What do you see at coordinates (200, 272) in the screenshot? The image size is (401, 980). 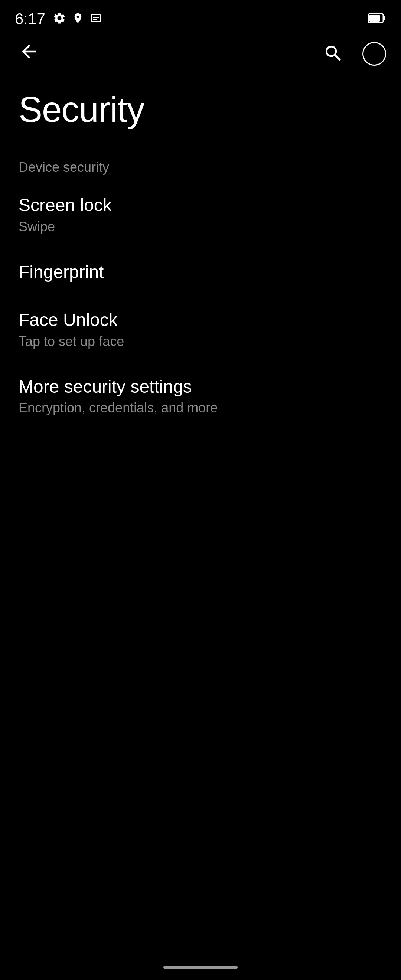 I see `fingerprint-item: Fingerprint` at bounding box center [200, 272].